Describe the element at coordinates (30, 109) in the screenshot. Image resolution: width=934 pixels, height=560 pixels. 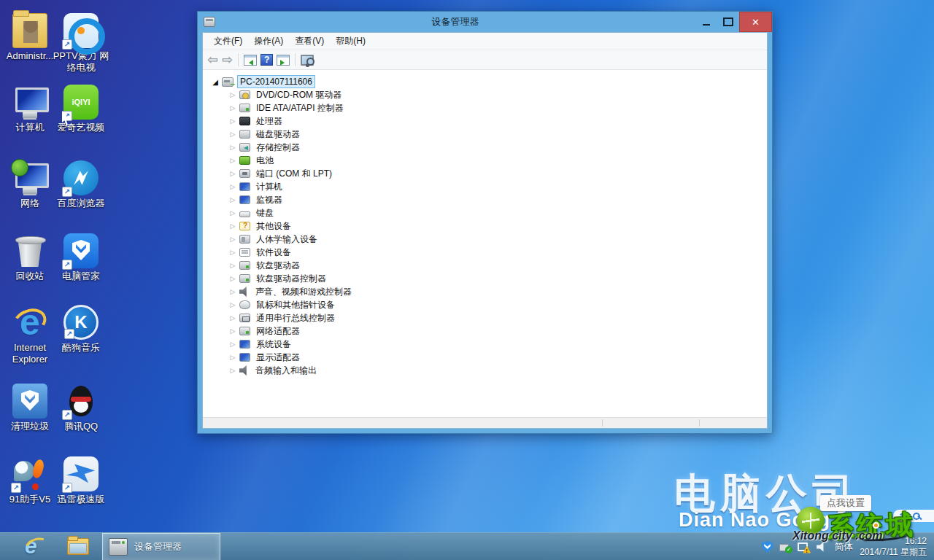
I see `desktop-icon-computer: 计算机` at that location.